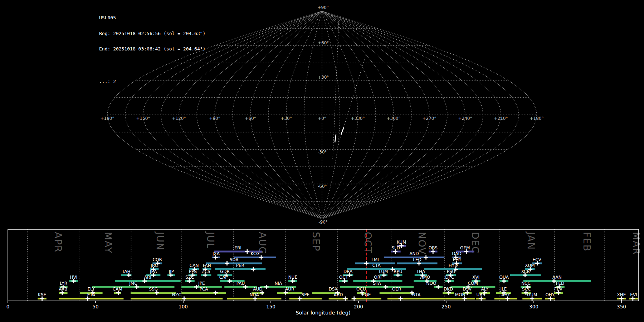 The width and height of the screenshot is (644, 322). What do you see at coordinates (267, 287) in the screenshot?
I see `shower-peak-marker-NIA` at bounding box center [267, 287].